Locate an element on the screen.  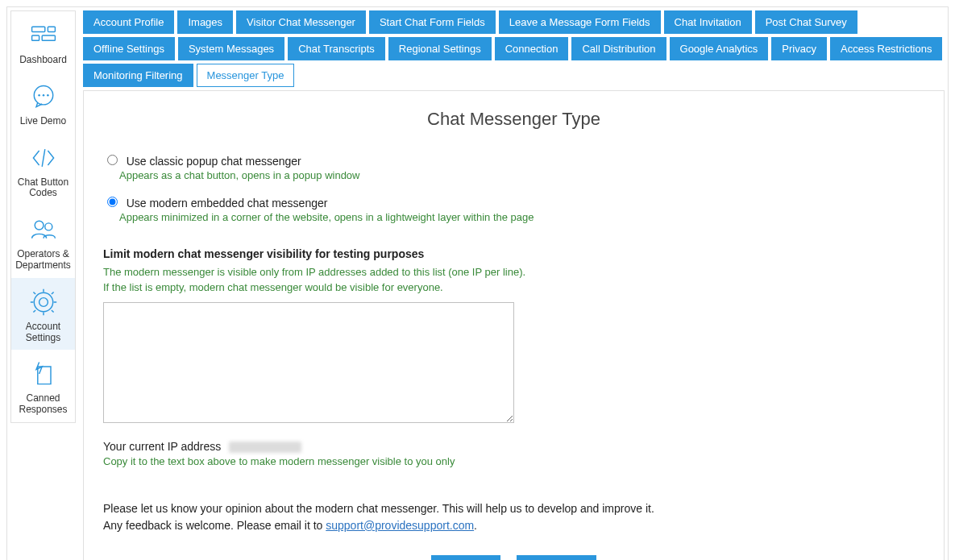
current-ip-label: Your current IP address is located at coordinates (162, 446).